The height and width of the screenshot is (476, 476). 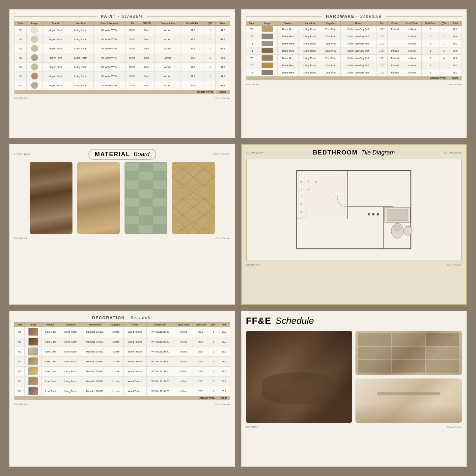 What do you see at coordinates (358, 51) in the screenshot?
I see `hw-model: Cotton Van Grey Doff` at bounding box center [358, 51].